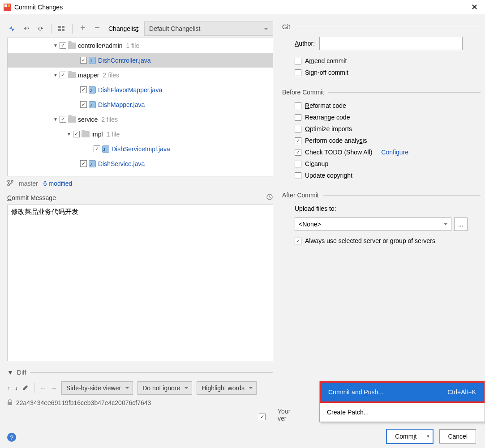 The image size is (485, 448). I want to click on file-name: service, so click(88, 119).